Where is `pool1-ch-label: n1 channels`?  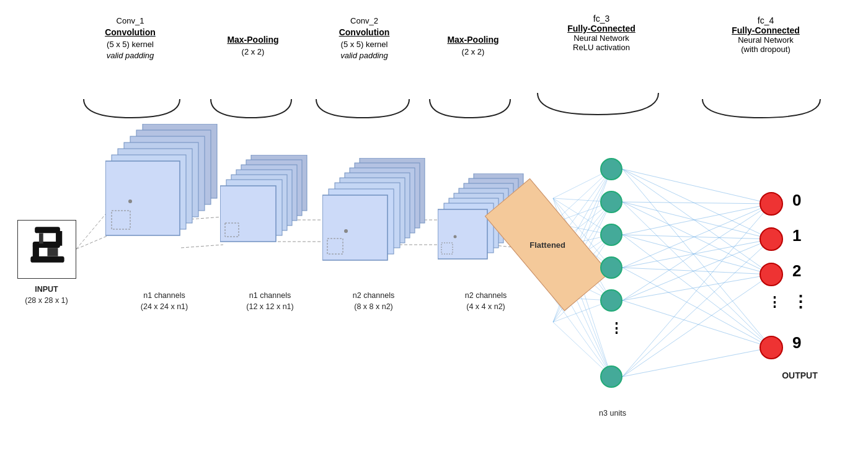
pool1-ch-label: n1 channels is located at coordinates (270, 295).